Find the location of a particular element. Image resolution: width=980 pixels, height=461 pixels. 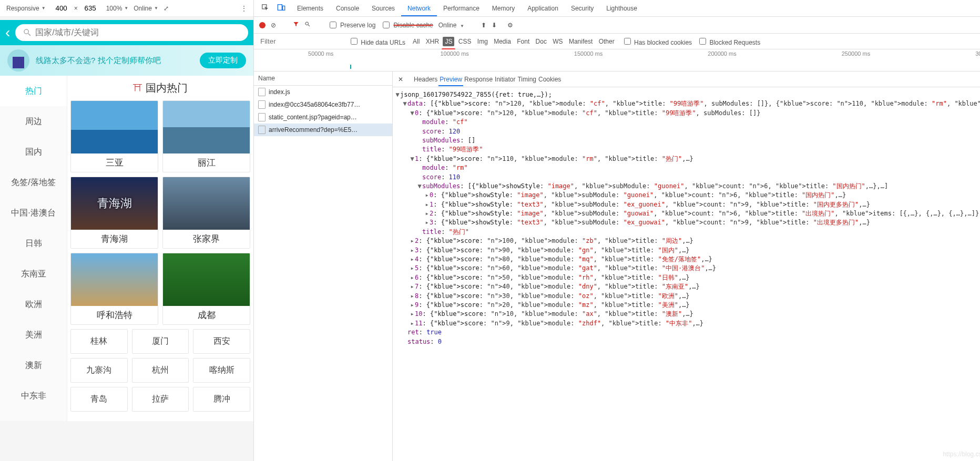

sidebar-item: 日韩 is located at coordinates (34, 243).